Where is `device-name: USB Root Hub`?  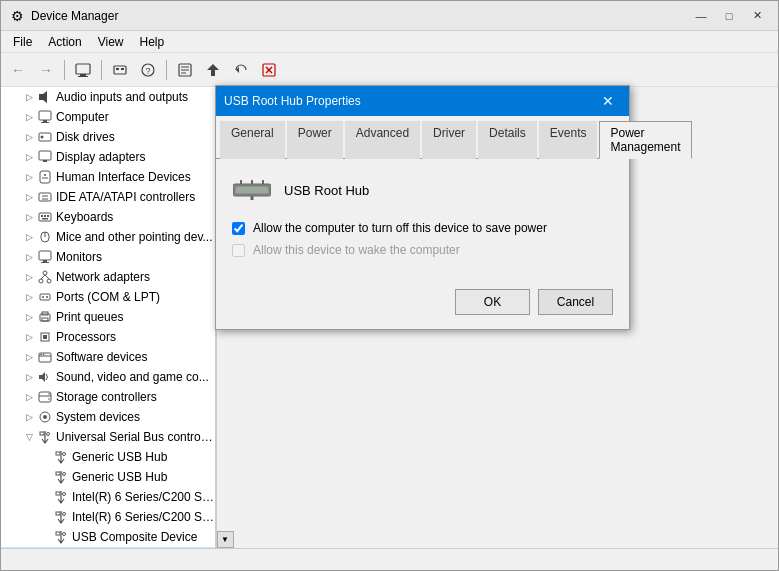 device-name: USB Root Hub is located at coordinates (326, 190).